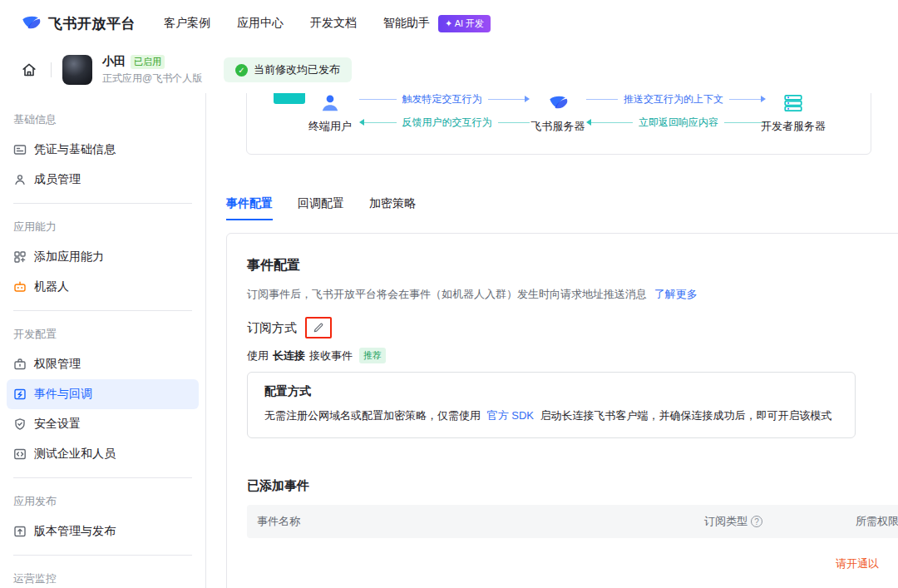 This screenshot has height=588, width=898. What do you see at coordinates (103, 576) in the screenshot?
I see `sidebar-section-monitoring: 运营监控` at bounding box center [103, 576].